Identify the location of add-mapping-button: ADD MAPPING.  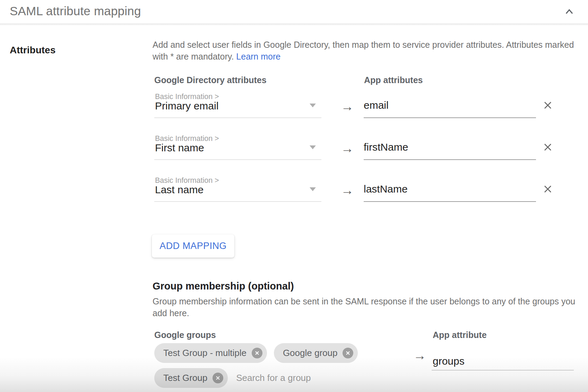
(193, 246).